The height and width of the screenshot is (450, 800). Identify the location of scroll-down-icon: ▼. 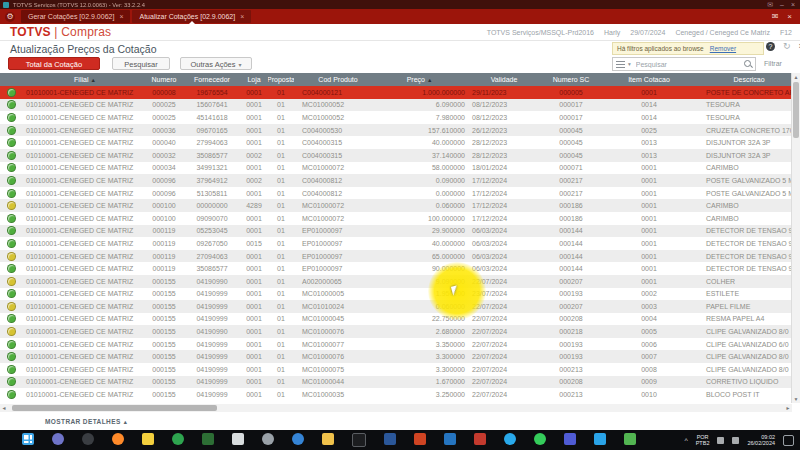
(796, 399).